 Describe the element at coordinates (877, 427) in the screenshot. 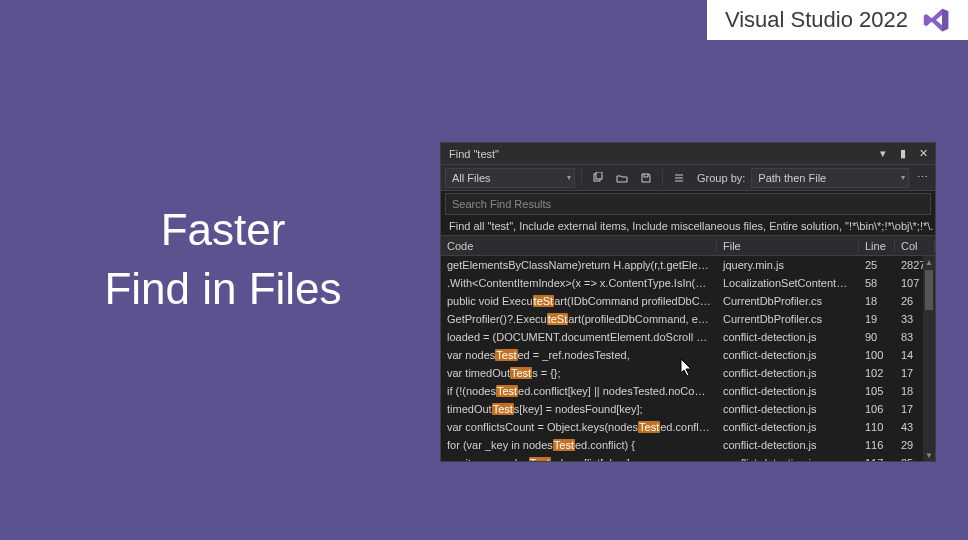

I see `cell-line: 110` at that location.